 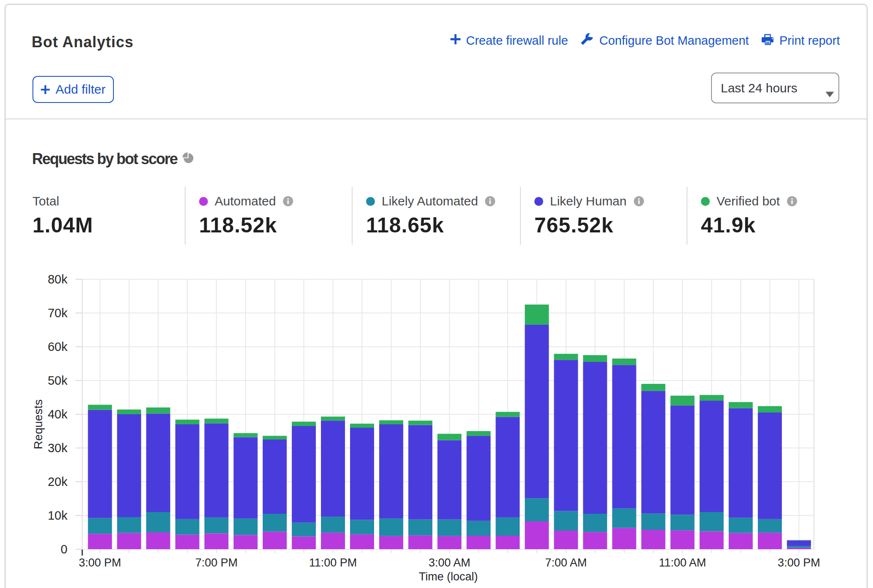 I want to click on svg-text: 11:00 PM, so click(x=333, y=563).